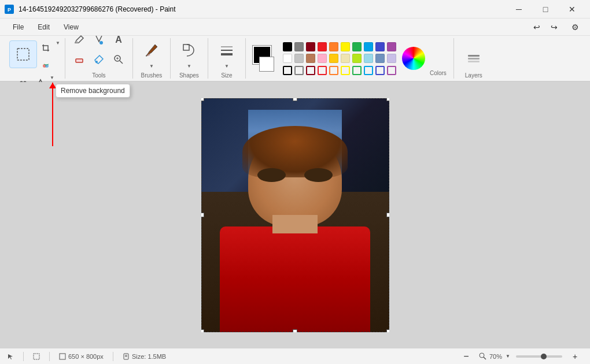 The height and width of the screenshot is (364, 590). Describe the element at coordinates (392, 70) in the screenshot. I see `outline-purple` at that location.